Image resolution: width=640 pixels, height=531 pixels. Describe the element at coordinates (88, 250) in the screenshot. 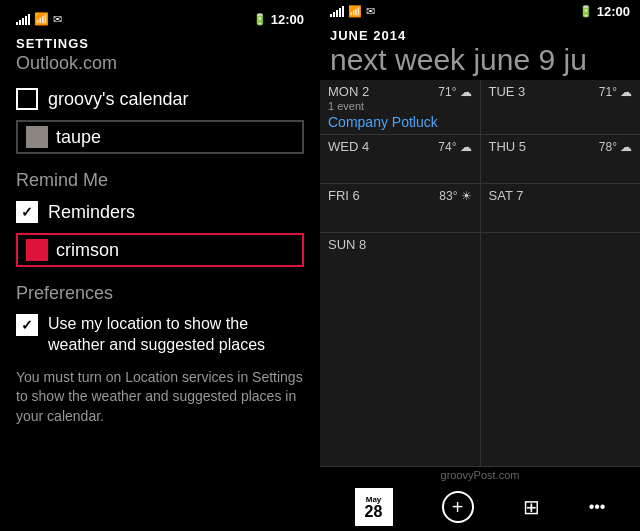

I see `crimson-label: crimson` at that location.